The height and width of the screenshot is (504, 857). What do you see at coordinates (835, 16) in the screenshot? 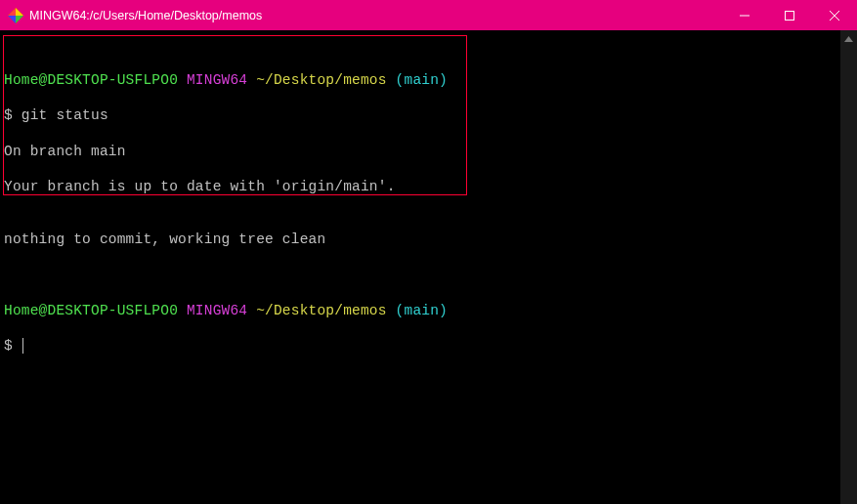
I see `close-button` at bounding box center [835, 16].